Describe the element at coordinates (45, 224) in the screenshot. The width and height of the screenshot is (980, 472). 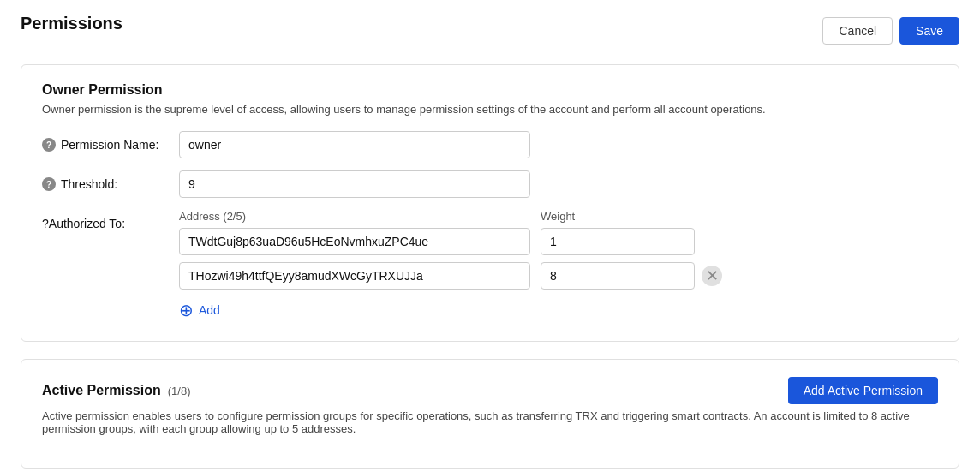
I see `authorized-to-help-icon: ?` at that location.